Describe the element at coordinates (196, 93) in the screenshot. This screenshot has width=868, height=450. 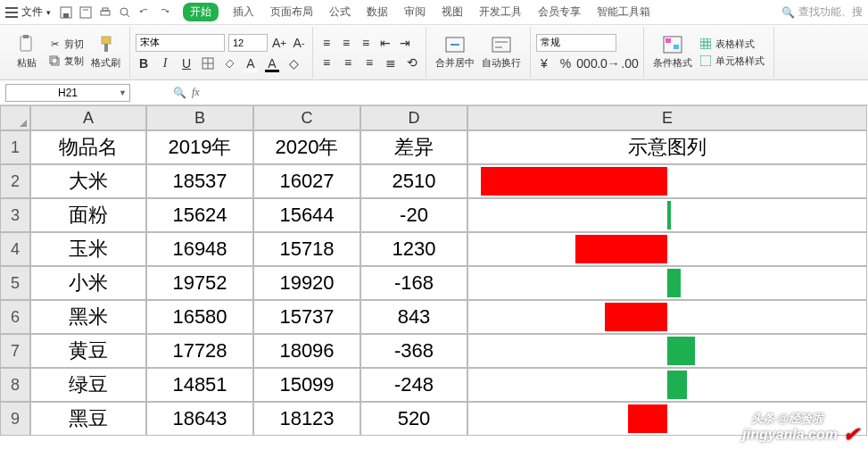
I see `fx-icon: fx` at that location.